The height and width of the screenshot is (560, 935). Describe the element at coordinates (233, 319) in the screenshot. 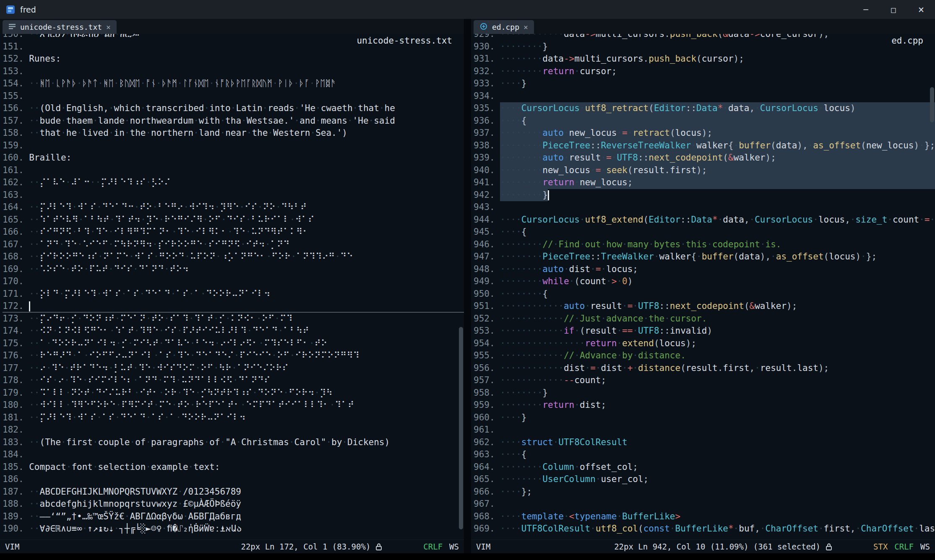

I see `code-line: 173.··⡍⠔⠙⠖·⡊·⠙⠕⠝⠰⠞·⠍⠑⠁⠝·⠞⠕·⠎⠁⠹·⠹⠁⠞·⡊·⠅⠝⠪…` at that location.